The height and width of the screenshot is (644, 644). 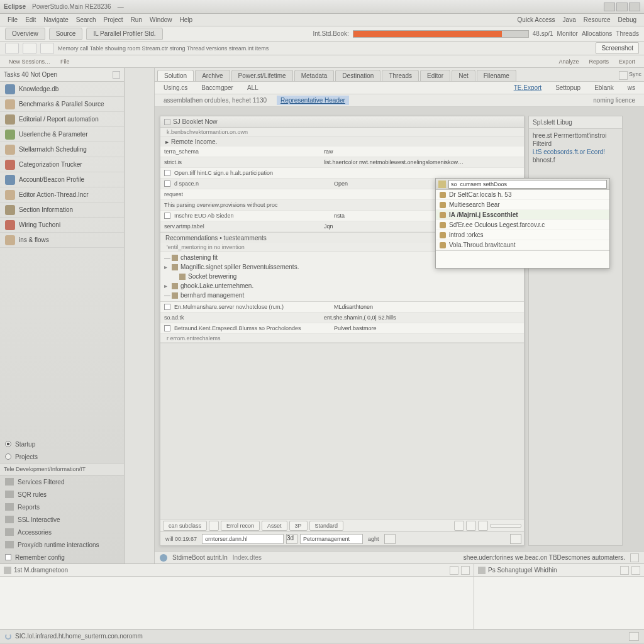 I want to click on persp-tab-source: Source, so click(x=66, y=34).